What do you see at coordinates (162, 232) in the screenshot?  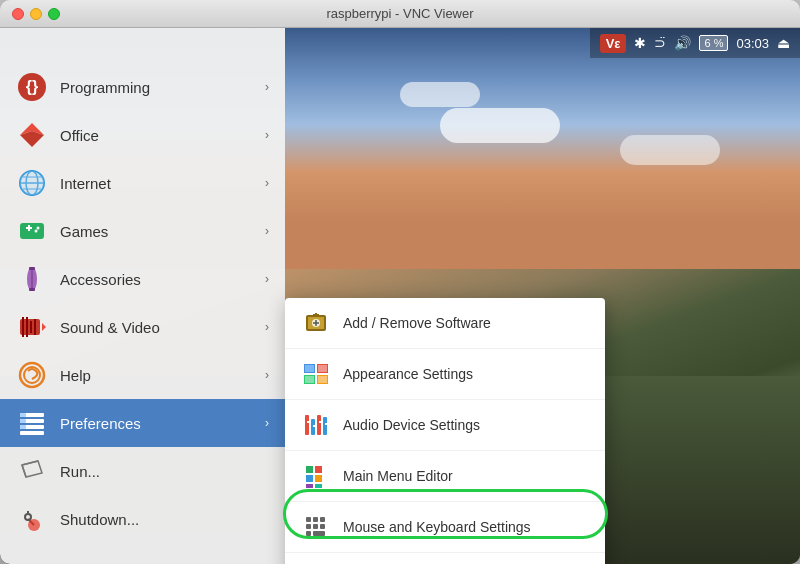 I see `games-label: Games` at bounding box center [162, 232].